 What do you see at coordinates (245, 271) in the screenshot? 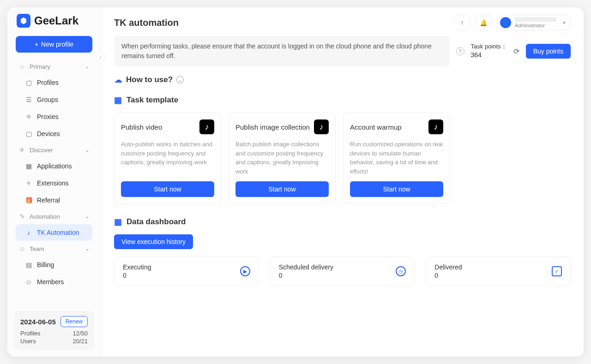
I see `play-icon: ▶` at bounding box center [245, 271].